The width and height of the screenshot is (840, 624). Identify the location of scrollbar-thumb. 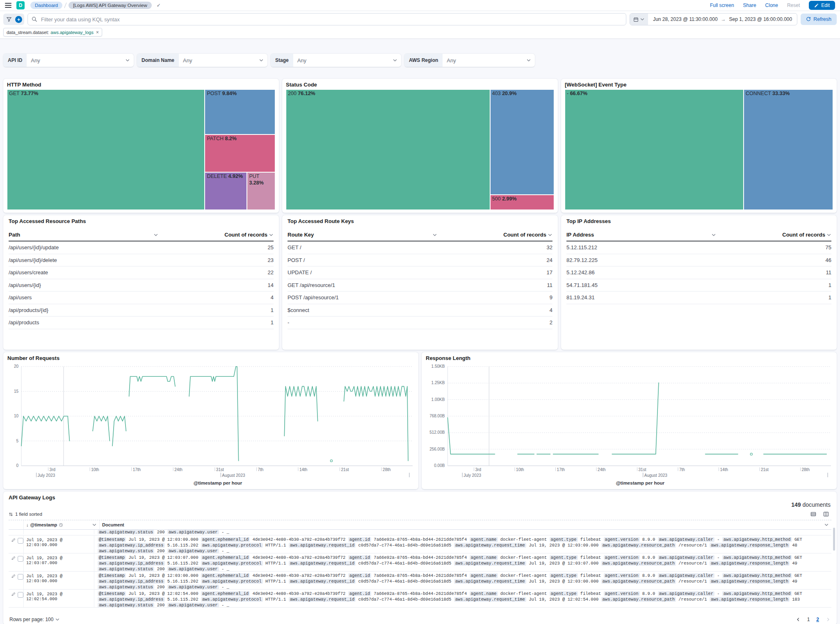
(834, 539).